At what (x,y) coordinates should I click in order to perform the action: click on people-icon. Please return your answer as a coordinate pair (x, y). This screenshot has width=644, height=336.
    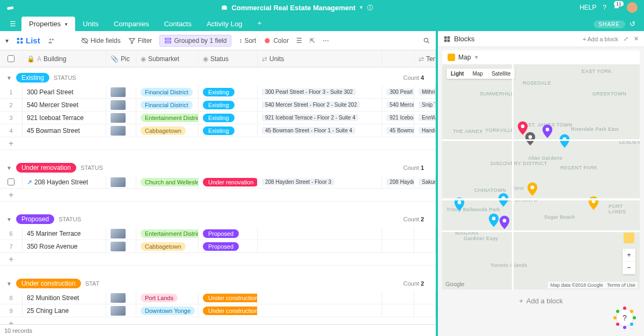
    Looking at the image, I should click on (52, 41).